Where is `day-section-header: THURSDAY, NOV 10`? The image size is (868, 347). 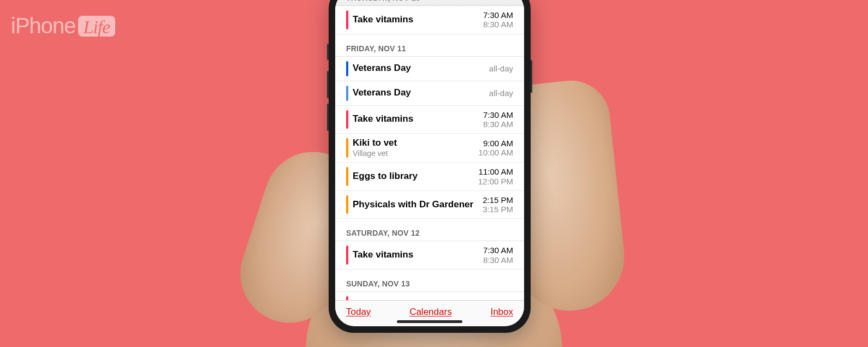 day-section-header: THURSDAY, NOV 10 is located at coordinates (430, 3).